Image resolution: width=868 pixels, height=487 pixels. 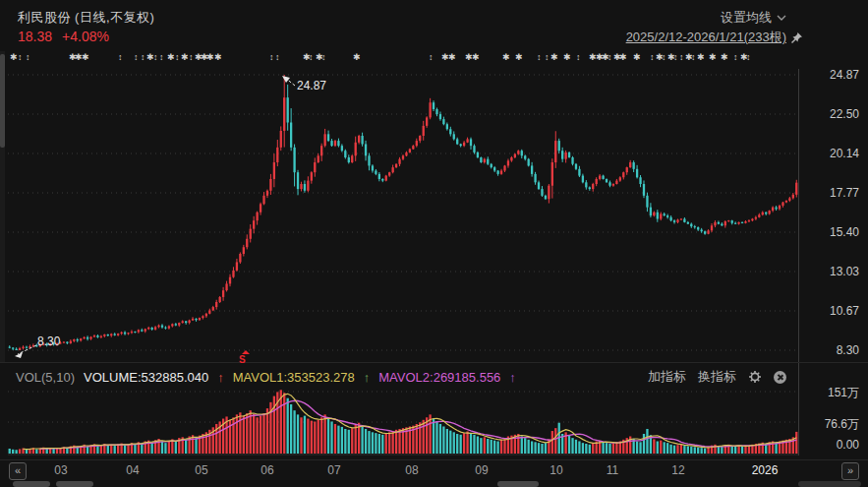 I want to click on close-indicator-icon, so click(x=781, y=378).